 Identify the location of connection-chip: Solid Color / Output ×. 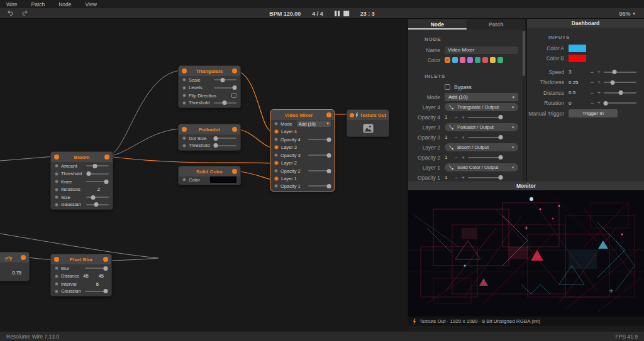
(482, 167).